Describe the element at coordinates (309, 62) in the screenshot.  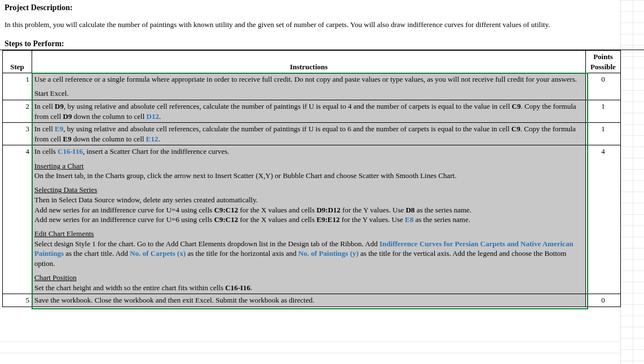
I see `col-instructions-header: Instructions` at that location.